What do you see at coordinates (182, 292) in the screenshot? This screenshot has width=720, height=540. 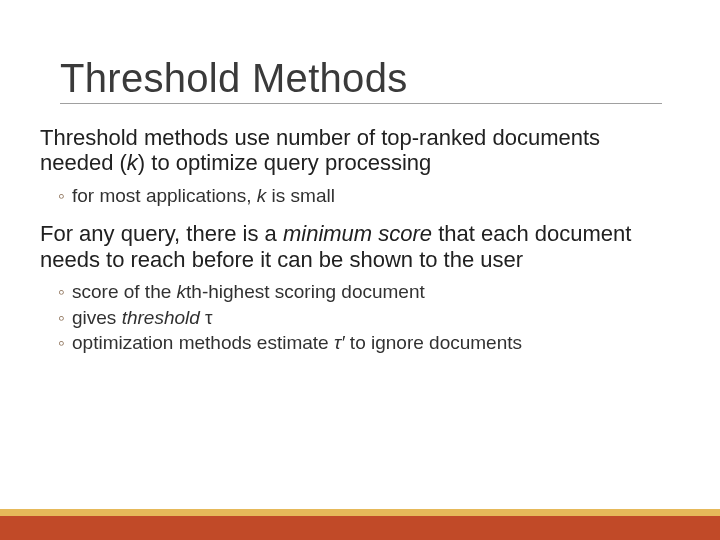 I see `sub2a-k: k` at bounding box center [182, 292].